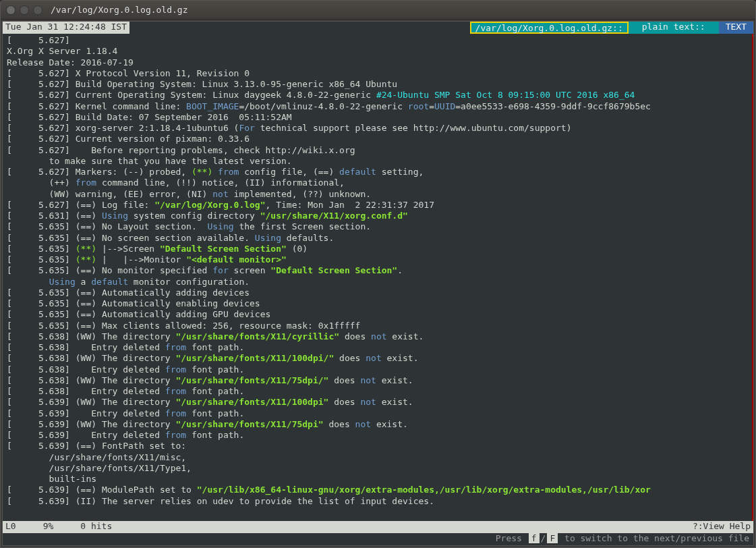 The height and width of the screenshot is (548, 756). I want to click on log-text: screen, so click(250, 270).